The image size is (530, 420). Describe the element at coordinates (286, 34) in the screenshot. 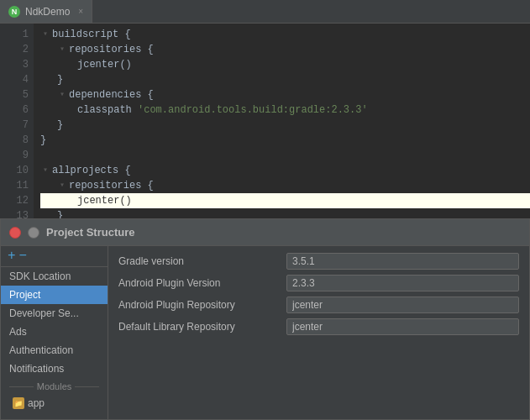

I see `code-line-1: ▾buildscript {` at that location.